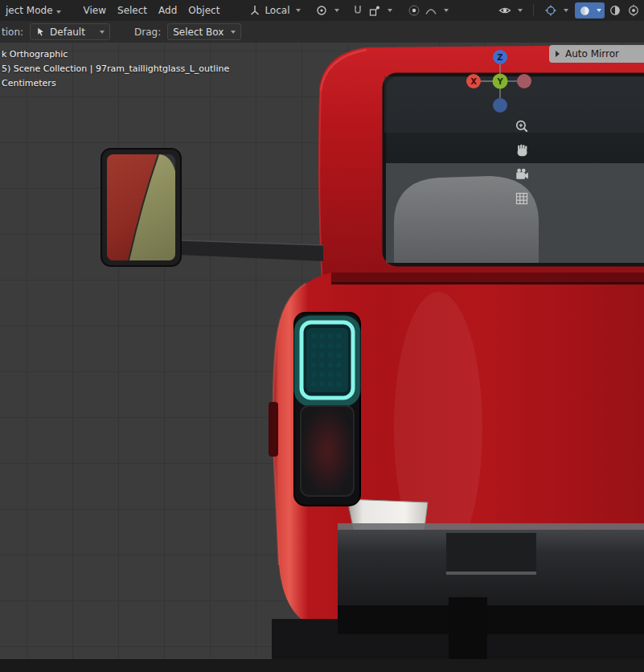  What do you see at coordinates (198, 32) in the screenshot?
I see `drag-mode-label: Select Box` at bounding box center [198, 32].